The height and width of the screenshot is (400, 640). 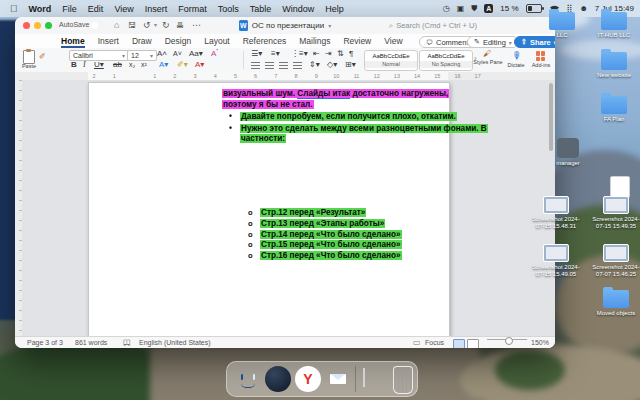 What do you see at coordinates (540, 342) in the screenshot?
I see `zoom-percent: 150%` at bounding box center [540, 342].